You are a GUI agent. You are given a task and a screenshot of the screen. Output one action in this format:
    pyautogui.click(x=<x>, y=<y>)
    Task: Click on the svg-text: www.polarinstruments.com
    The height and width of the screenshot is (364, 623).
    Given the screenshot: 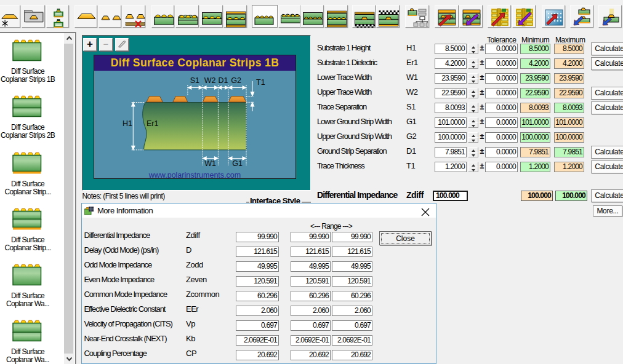 What is the action you would take?
    pyautogui.click(x=195, y=175)
    